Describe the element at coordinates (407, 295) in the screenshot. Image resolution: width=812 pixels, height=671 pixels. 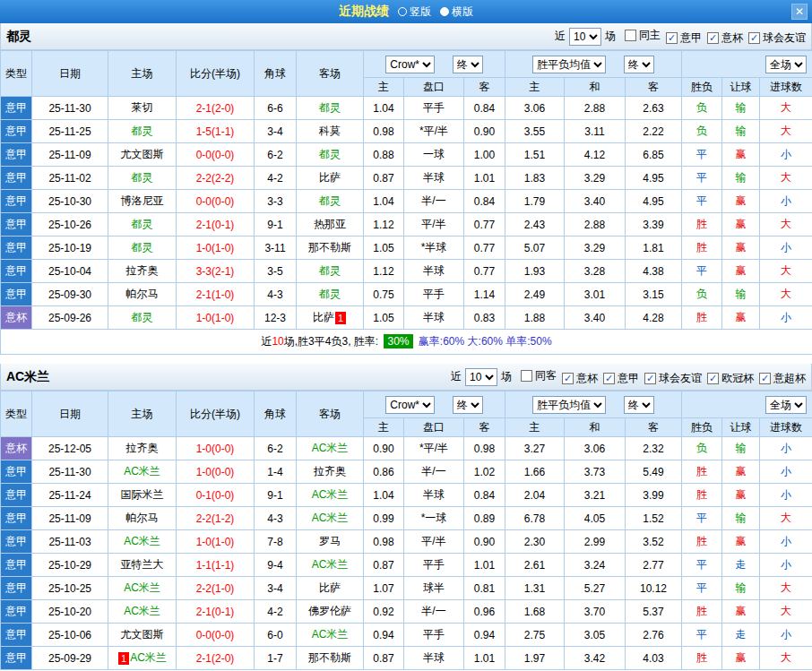
I see `match-row: 意甲25-09-30帕尔马2-1(1-0)4-3都灵0.75平手1.142.49…` at that location.